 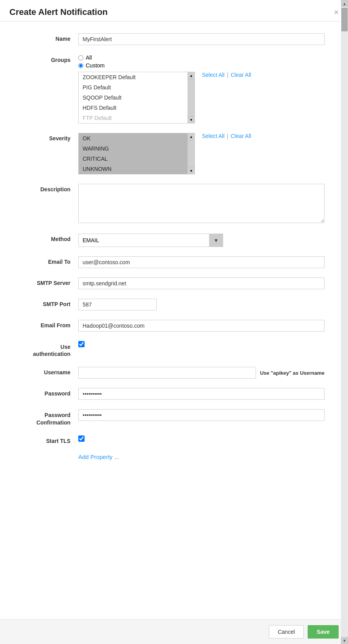 What do you see at coordinates (191, 98) in the screenshot?
I see `groups-listbox-scrollbar: ▲ ▼` at bounding box center [191, 98].